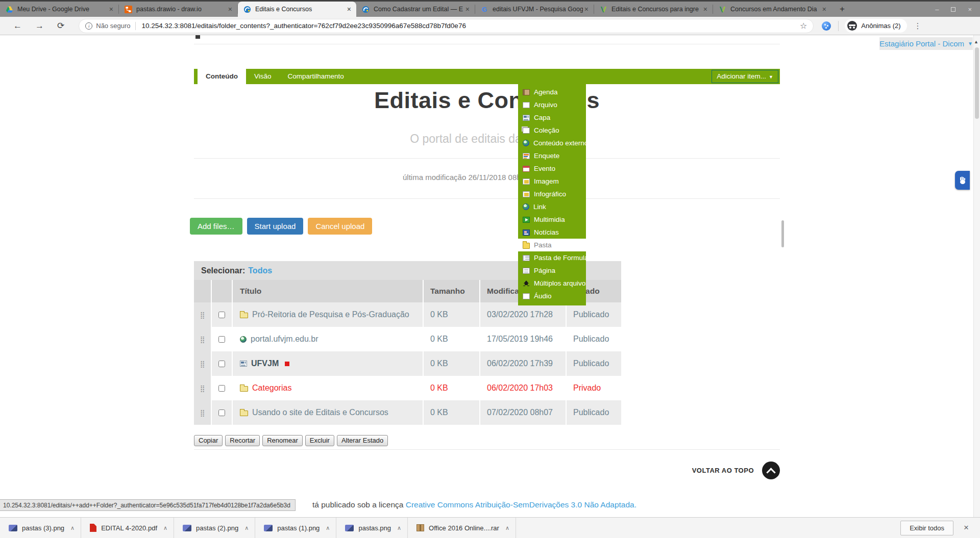 The width and height of the screenshot is (980, 538). I want to click on back-to-top-button, so click(771, 470).